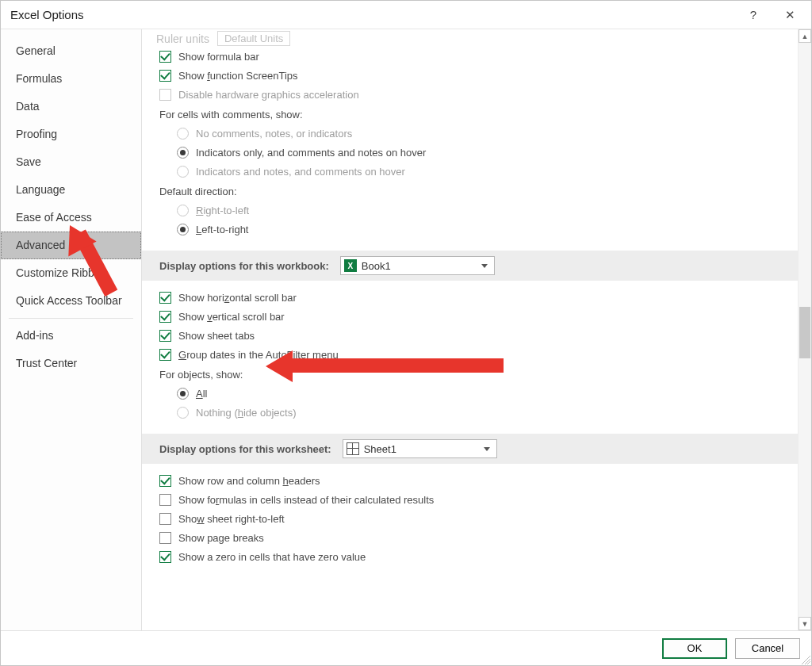 The width and height of the screenshot is (812, 666). What do you see at coordinates (71, 273) in the screenshot?
I see `sidebar-item-customize-ribbon: Customize Ribbon` at bounding box center [71, 273].